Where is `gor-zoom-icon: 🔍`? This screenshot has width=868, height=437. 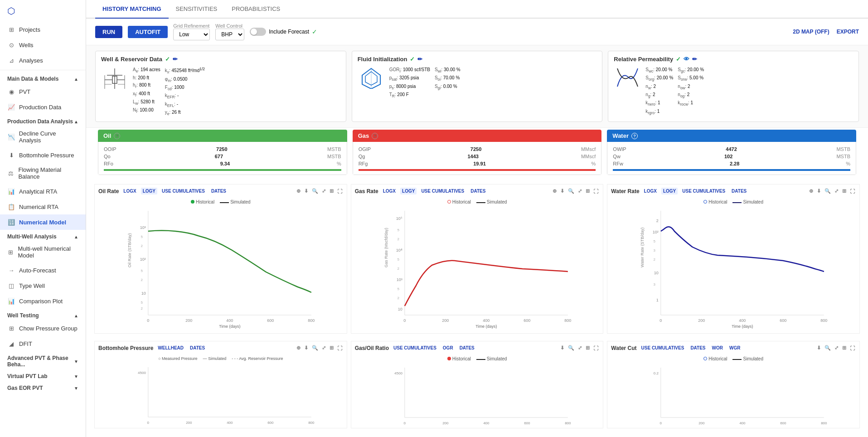 gor-zoom-icon: 🔍 is located at coordinates (571, 348).